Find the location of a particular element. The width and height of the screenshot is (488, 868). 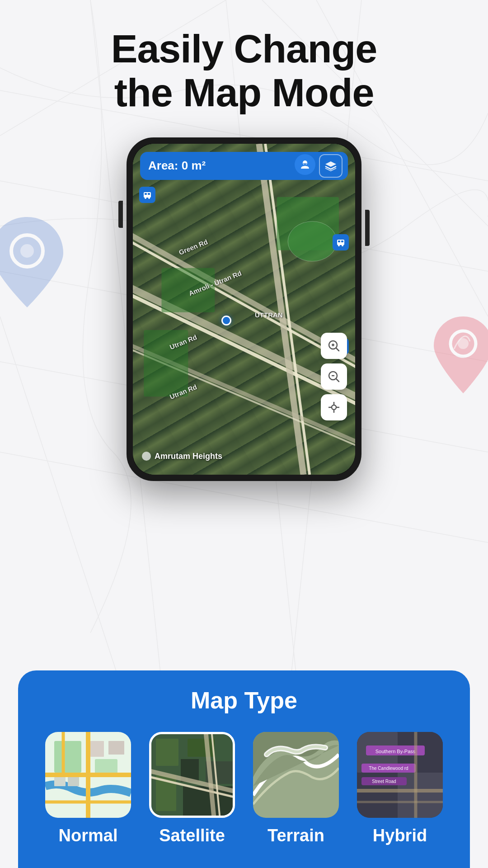

area-bar: Area: 0 m² is located at coordinates (244, 166).